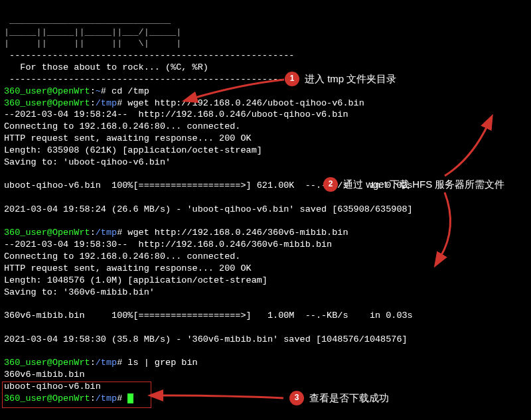  What do you see at coordinates (130, 92) in the screenshot?
I see `cmd-cd: cd /tmp` at bounding box center [130, 92].